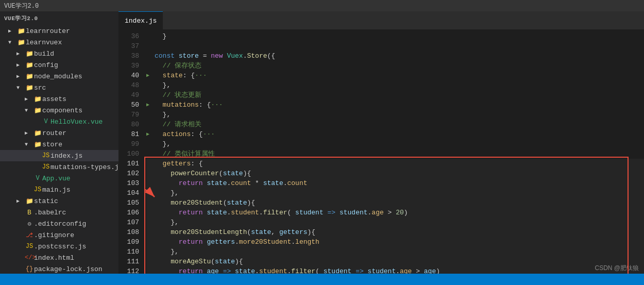 The width and height of the screenshot is (644, 285). I want to click on code-line-102: powerCounter(state){, so click(395, 173).